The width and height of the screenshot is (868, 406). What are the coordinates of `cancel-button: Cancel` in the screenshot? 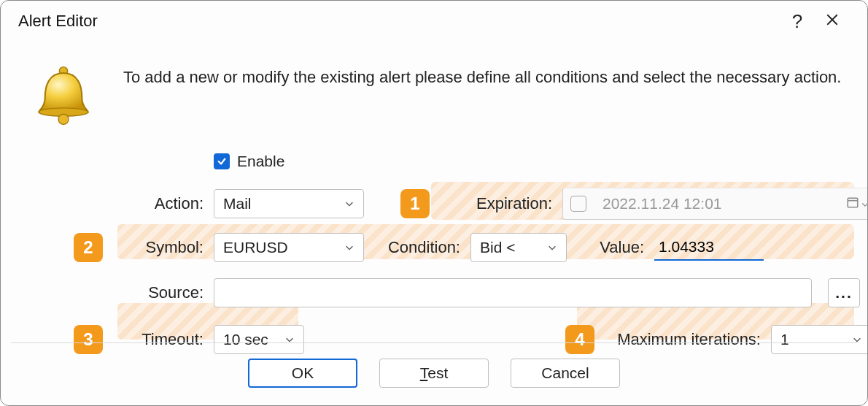 It's located at (565, 373).